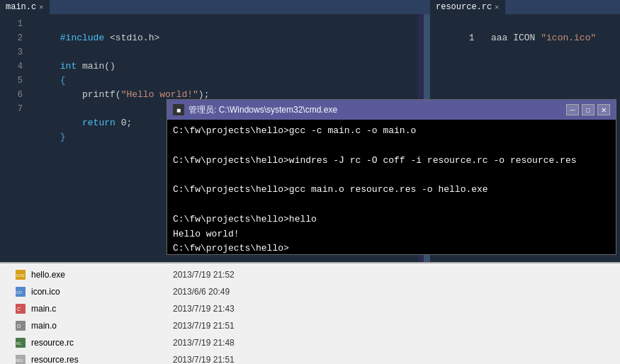 This screenshot has width=620, height=364. Describe the element at coordinates (21, 343) in the screenshot. I see `file-icon-resource-rc: RC` at that location.